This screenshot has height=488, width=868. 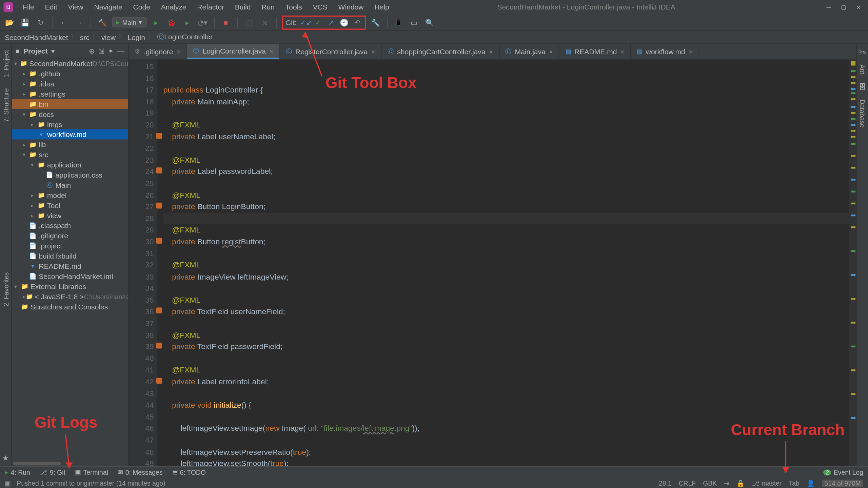 I want to click on sync-icon: ↻, so click(x=41, y=22).